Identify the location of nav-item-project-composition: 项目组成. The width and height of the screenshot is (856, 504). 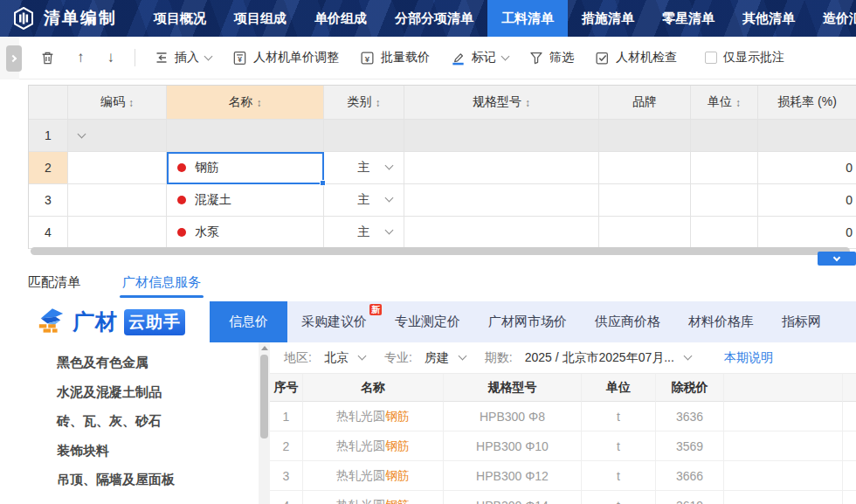
(260, 18).